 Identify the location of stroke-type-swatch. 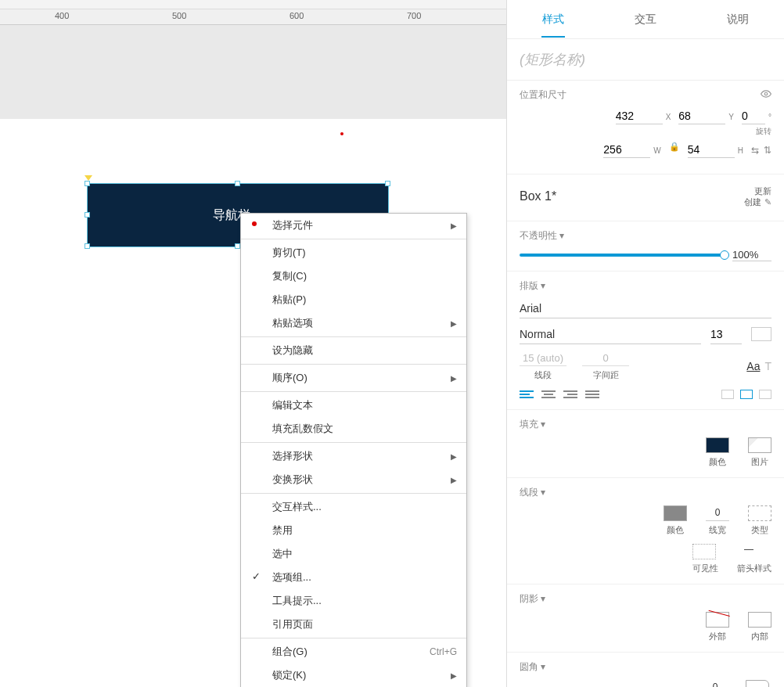
(760, 513).